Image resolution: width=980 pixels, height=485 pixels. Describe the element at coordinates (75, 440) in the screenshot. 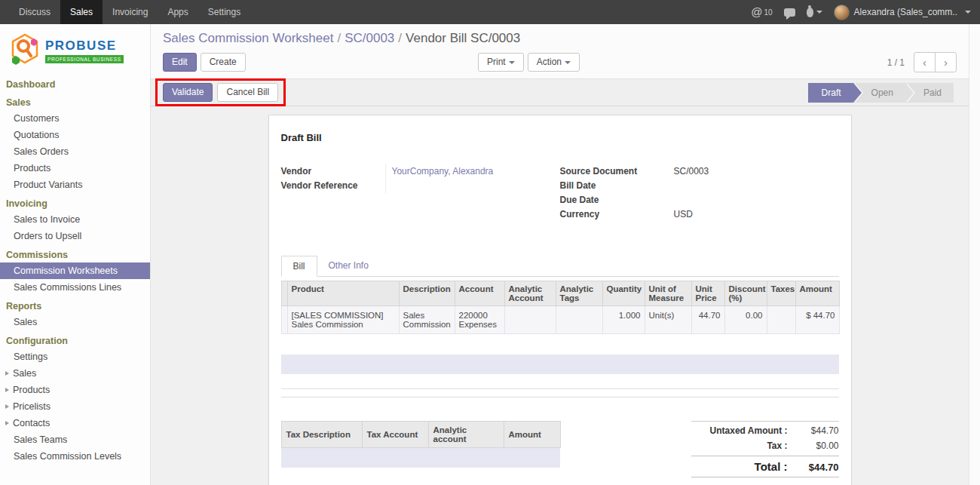

I see `sidebar-item-sales-teams: Sales Teams` at that location.